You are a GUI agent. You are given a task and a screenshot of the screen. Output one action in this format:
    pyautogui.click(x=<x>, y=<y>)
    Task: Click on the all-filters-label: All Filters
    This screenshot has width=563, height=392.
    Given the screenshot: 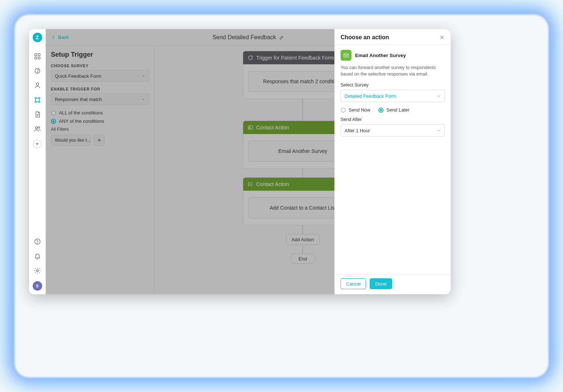 What is the action you would take?
    pyautogui.click(x=100, y=129)
    